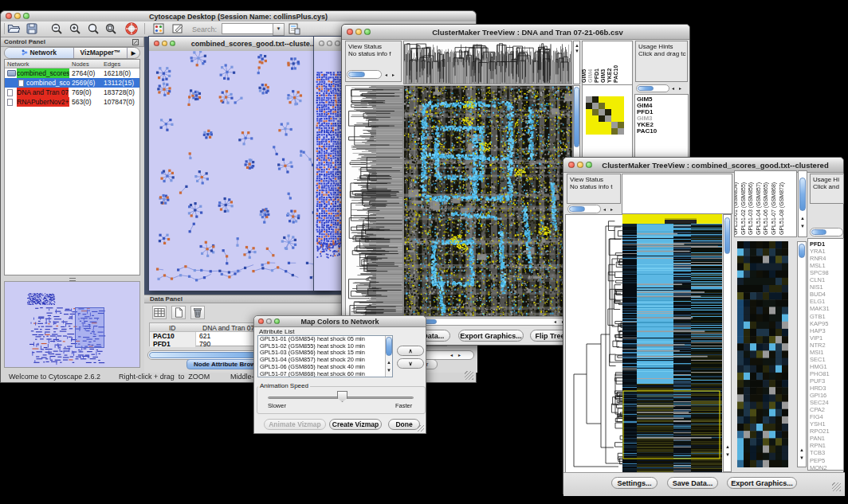 This screenshot has width=848, height=504. I want to click on attribute-list-scrollbar: ▲▼, so click(389, 357).